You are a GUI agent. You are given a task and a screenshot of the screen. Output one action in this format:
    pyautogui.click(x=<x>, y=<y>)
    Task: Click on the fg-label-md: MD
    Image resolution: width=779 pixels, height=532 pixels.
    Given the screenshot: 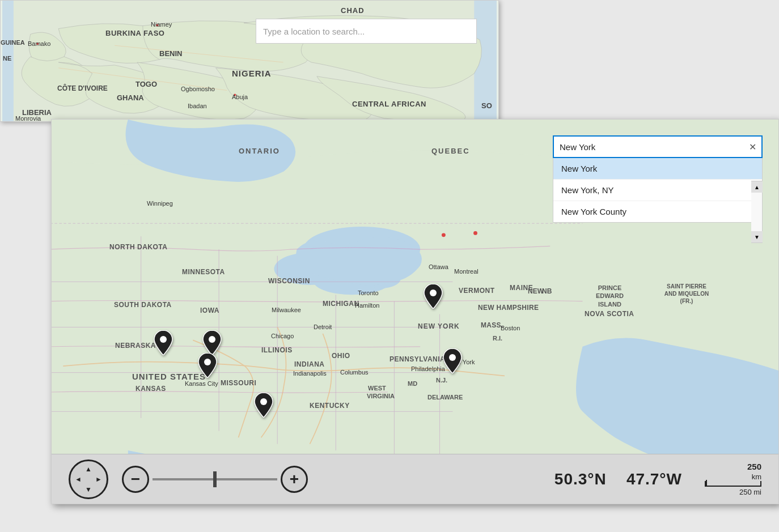 What is the action you would take?
    pyautogui.click(x=413, y=384)
    